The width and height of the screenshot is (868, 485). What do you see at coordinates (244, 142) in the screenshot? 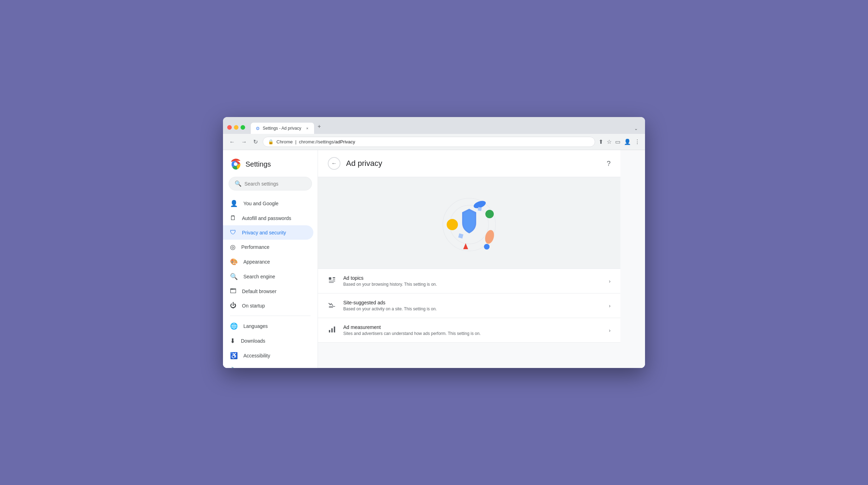
I see `forward-nav-button: →` at bounding box center [244, 142].